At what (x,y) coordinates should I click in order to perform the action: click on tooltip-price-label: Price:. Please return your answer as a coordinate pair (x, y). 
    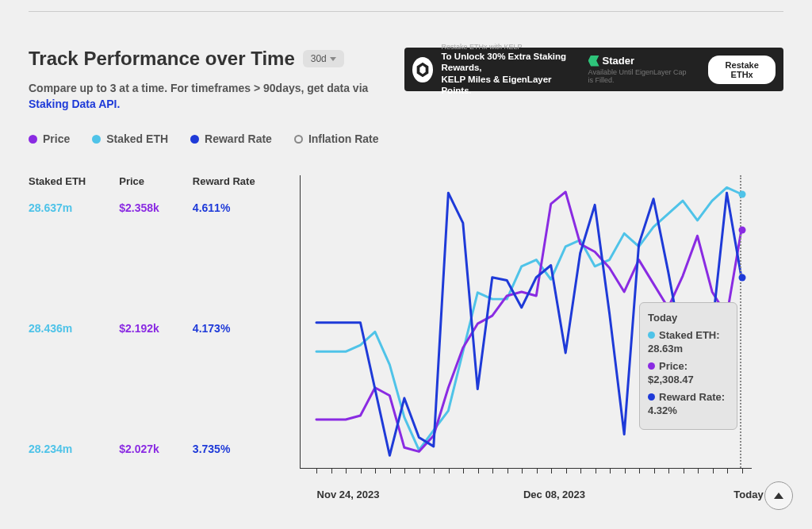
    Looking at the image, I should click on (673, 366).